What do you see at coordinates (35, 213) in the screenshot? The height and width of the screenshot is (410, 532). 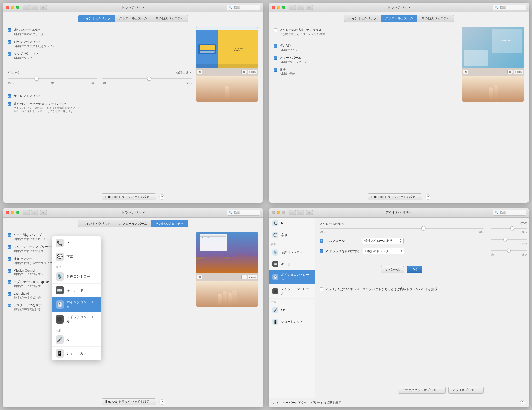 I see `forward-button-bl: ›` at bounding box center [35, 213].